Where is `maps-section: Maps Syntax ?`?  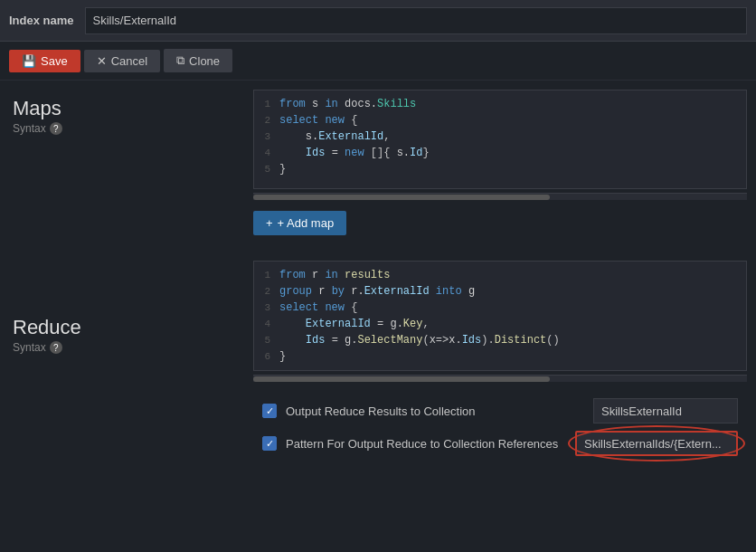 maps-section: Maps Syntax ? is located at coordinates (122, 116).